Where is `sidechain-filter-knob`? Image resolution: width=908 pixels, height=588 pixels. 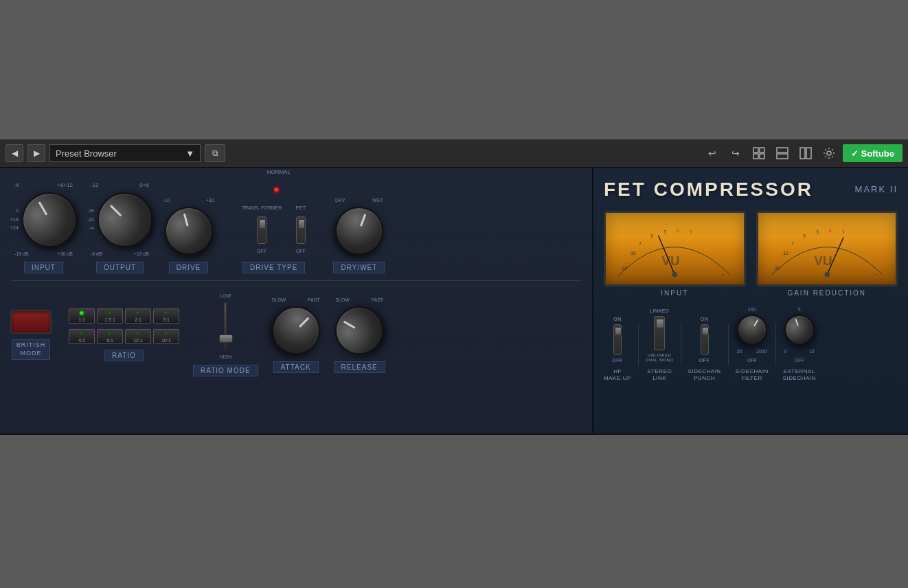 sidechain-filter-knob is located at coordinates (752, 330).